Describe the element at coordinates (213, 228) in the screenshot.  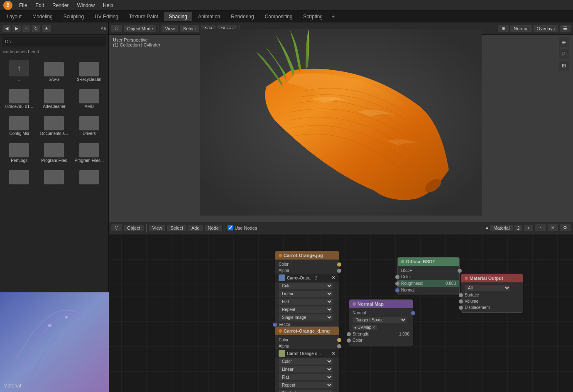
I see `node-node-button: Node` at that location.